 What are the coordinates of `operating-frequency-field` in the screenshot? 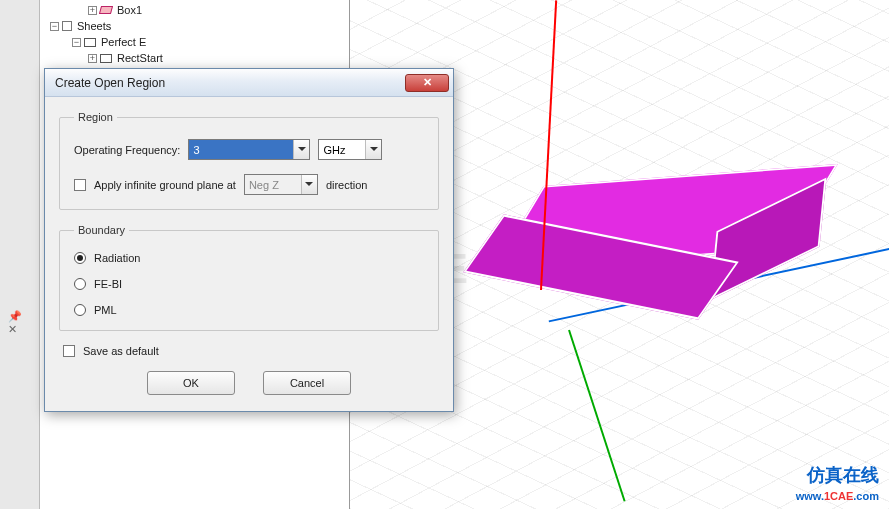 It's located at (241, 150).